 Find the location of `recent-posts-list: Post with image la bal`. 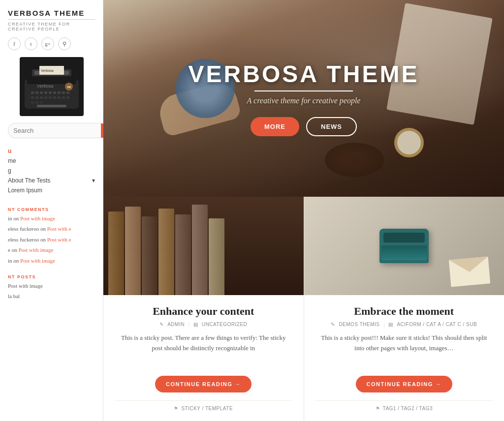

recent-posts-list: Post with image la bal is located at coordinates (51, 293).